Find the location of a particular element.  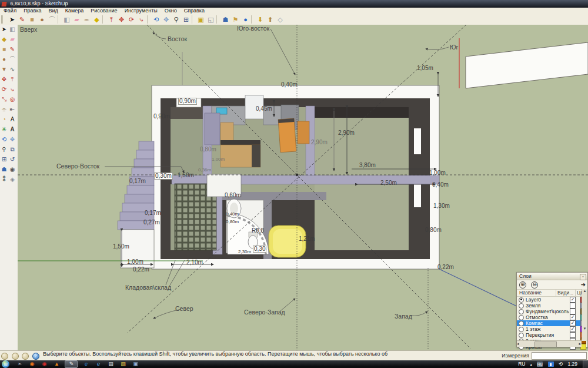

3d-text-icon: 𝐀 is located at coordinates (12, 130).